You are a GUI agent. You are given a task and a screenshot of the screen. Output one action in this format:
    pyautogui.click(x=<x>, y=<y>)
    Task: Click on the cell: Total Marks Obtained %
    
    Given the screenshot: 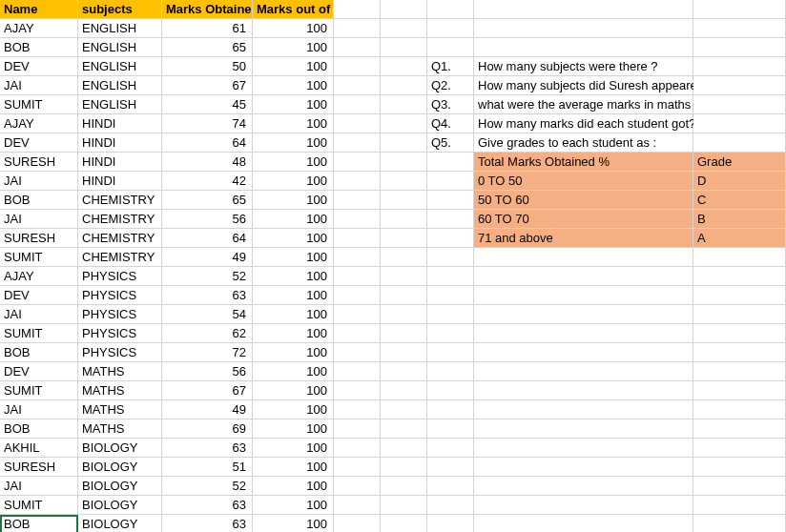 What is the action you would take?
    pyautogui.click(x=584, y=162)
    